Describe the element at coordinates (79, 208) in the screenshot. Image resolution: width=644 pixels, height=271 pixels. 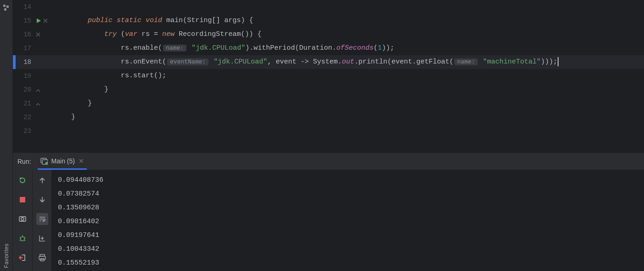
I see `console-line: 0.13509628` at that location.